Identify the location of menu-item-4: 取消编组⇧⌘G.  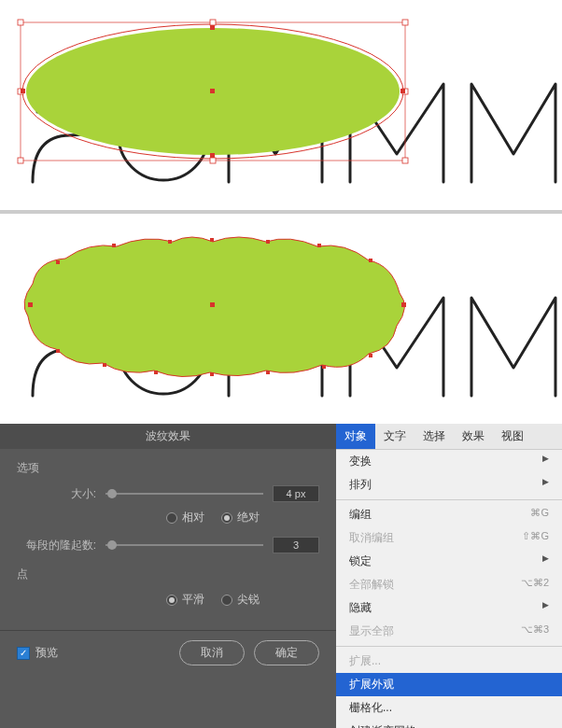
(449, 538).